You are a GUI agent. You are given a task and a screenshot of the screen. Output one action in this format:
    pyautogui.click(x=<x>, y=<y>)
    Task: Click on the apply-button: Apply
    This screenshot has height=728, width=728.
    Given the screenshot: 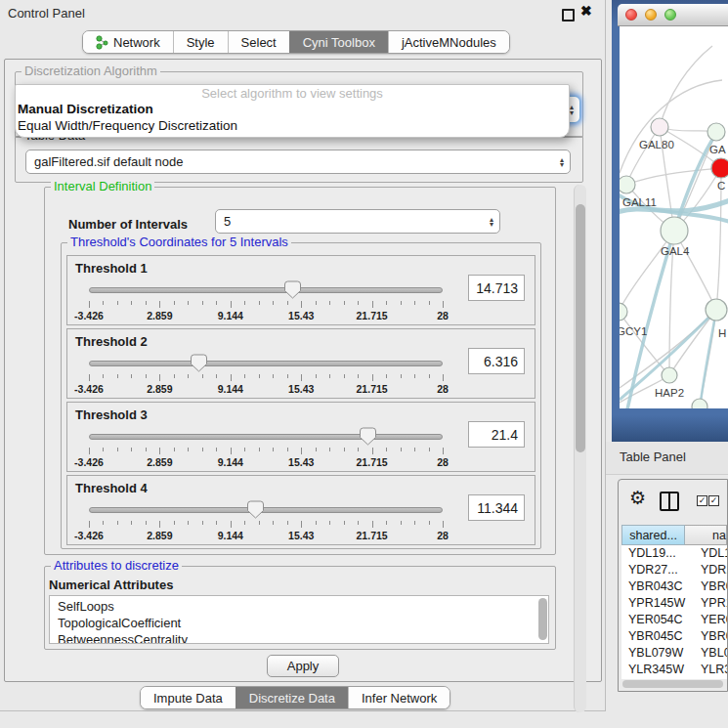 What is the action you would take?
    pyautogui.click(x=303, y=666)
    